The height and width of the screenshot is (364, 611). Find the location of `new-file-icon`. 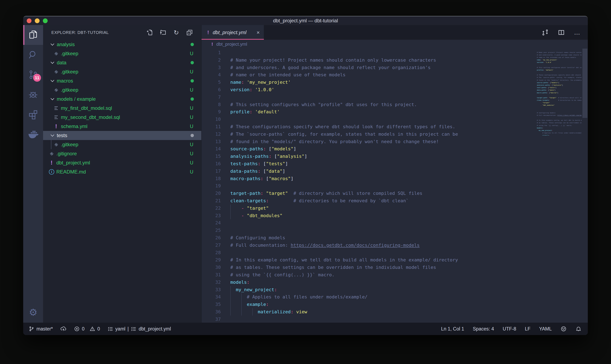

new-file-icon is located at coordinates (150, 32).